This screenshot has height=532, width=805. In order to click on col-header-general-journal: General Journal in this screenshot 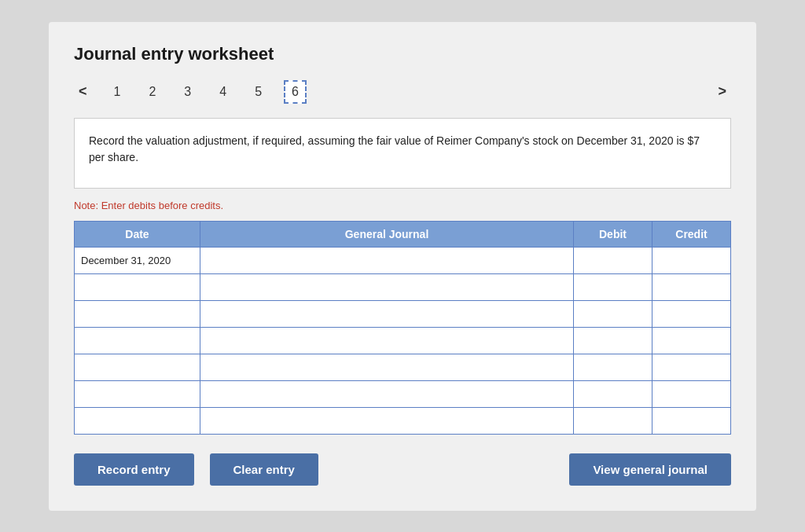, I will do `click(387, 234)`.